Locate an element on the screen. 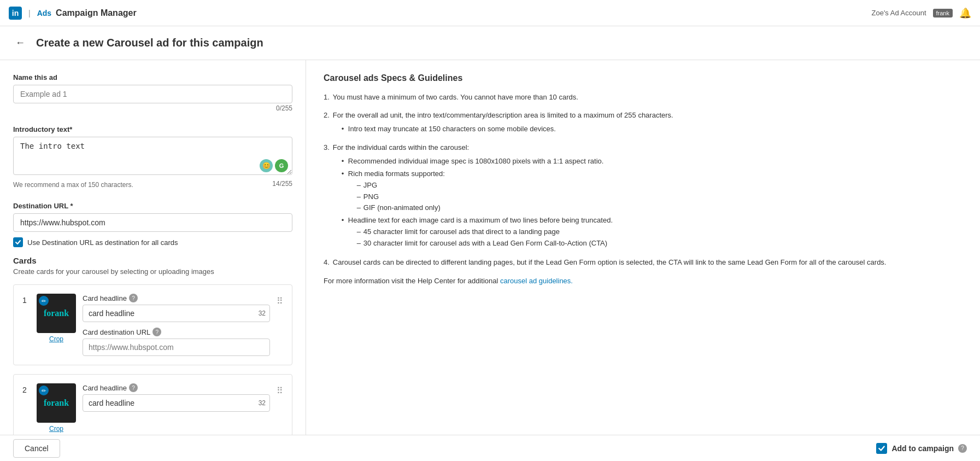 This screenshot has width=980, height=461. card-2-image-wrapper: ✏ forank Crop is located at coordinates (56, 408).